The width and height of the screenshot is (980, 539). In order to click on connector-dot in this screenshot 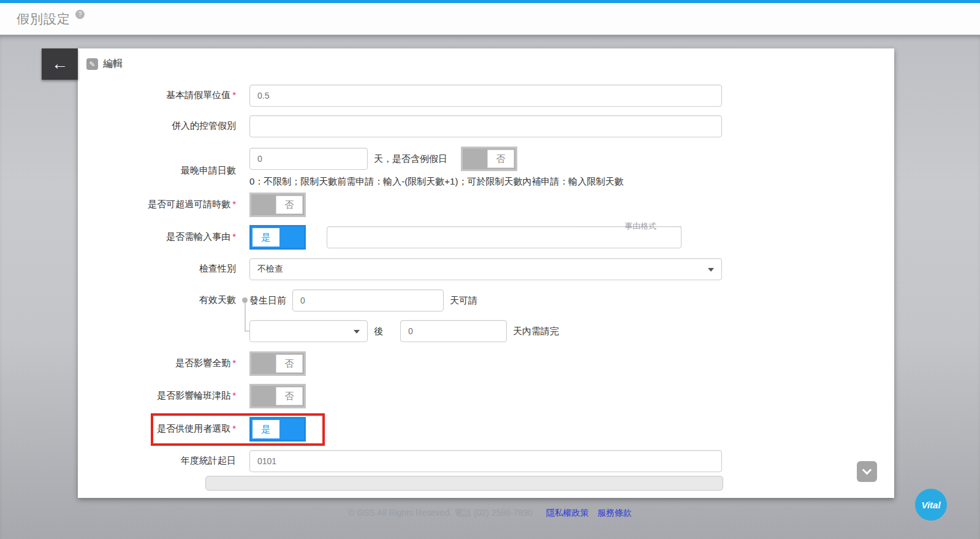, I will do `click(245, 300)`.